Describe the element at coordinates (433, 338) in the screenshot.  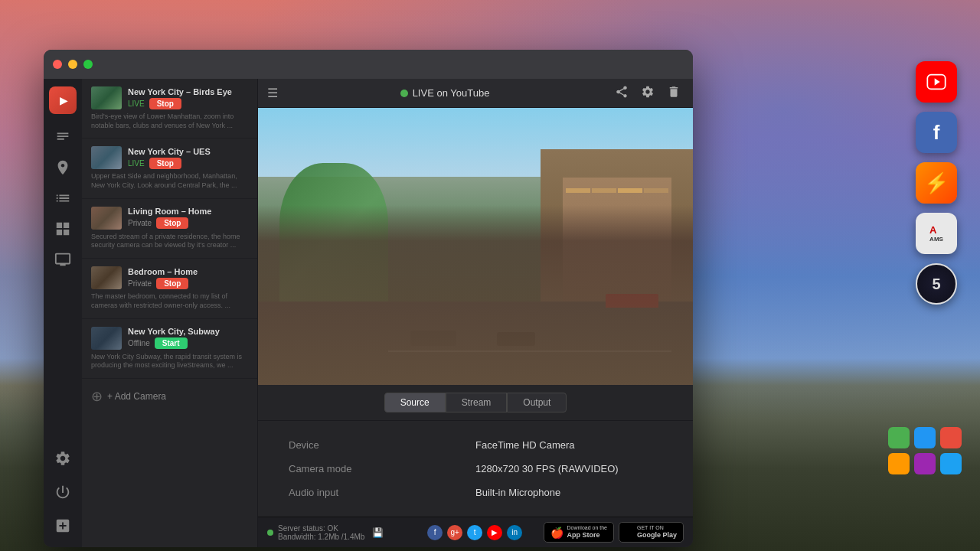
I see `car` at that location.